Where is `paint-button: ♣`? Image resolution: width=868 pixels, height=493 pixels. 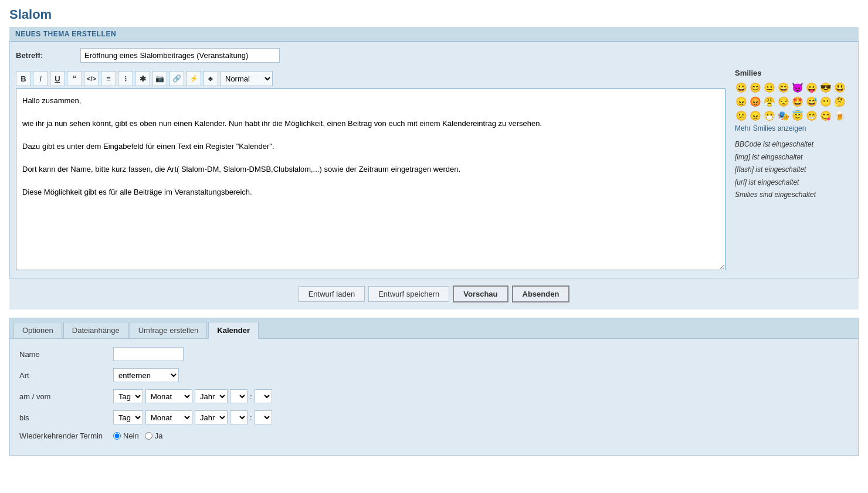 paint-button: ♣ is located at coordinates (211, 79).